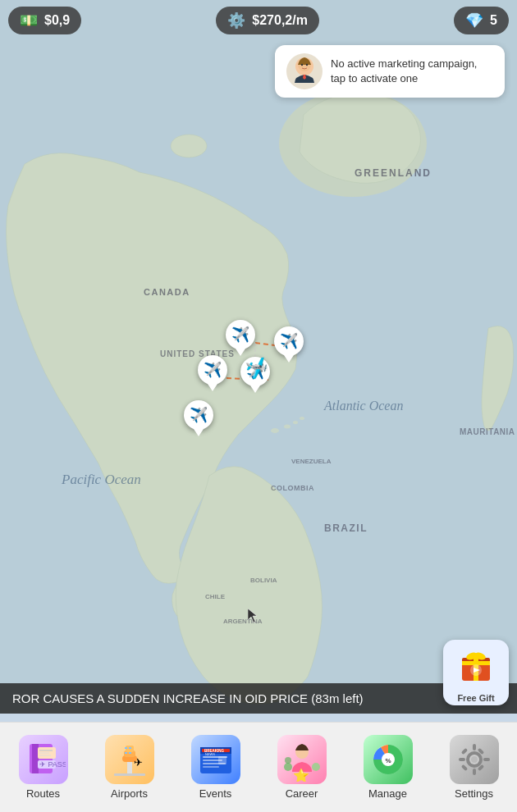 The image size is (517, 812). What do you see at coordinates (312, 461) in the screenshot?
I see `svg-text: VENEZUELA` at bounding box center [312, 461].